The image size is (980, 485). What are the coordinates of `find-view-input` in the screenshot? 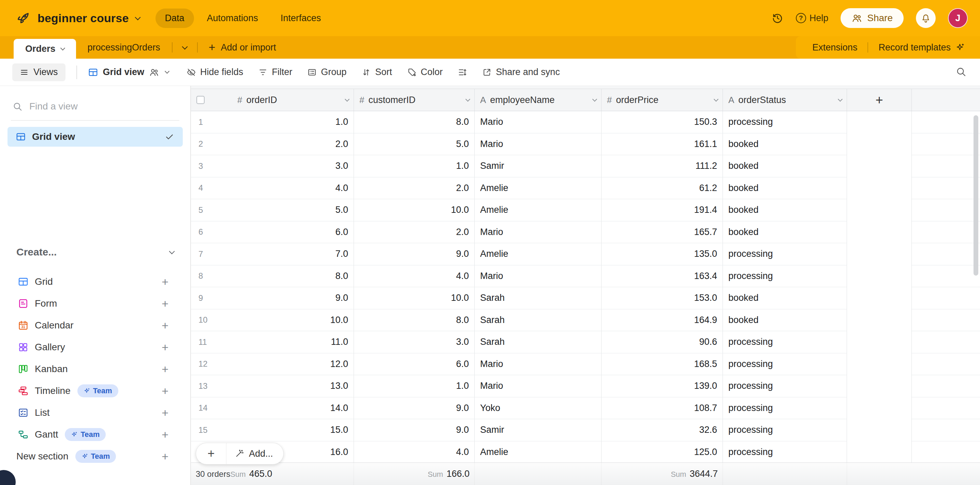 It's located at (103, 107).